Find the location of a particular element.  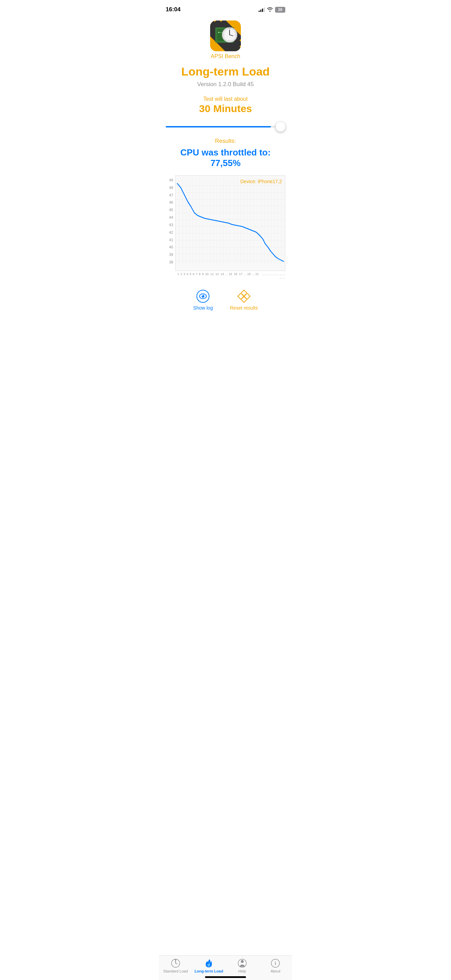

progress-slider is located at coordinates (226, 127).